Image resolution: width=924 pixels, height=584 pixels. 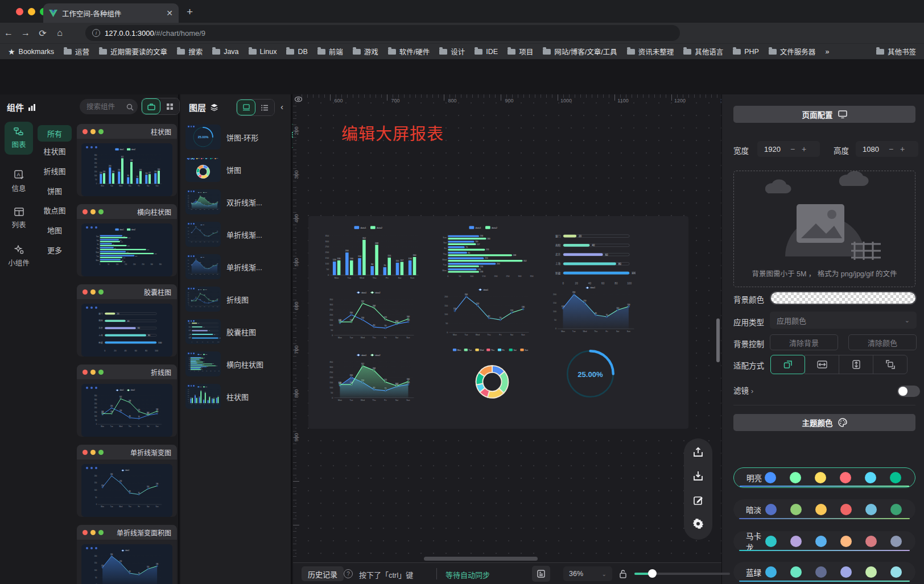 What do you see at coordinates (55, 191) in the screenshot?
I see `category-pie: 饼图` at bounding box center [55, 191].